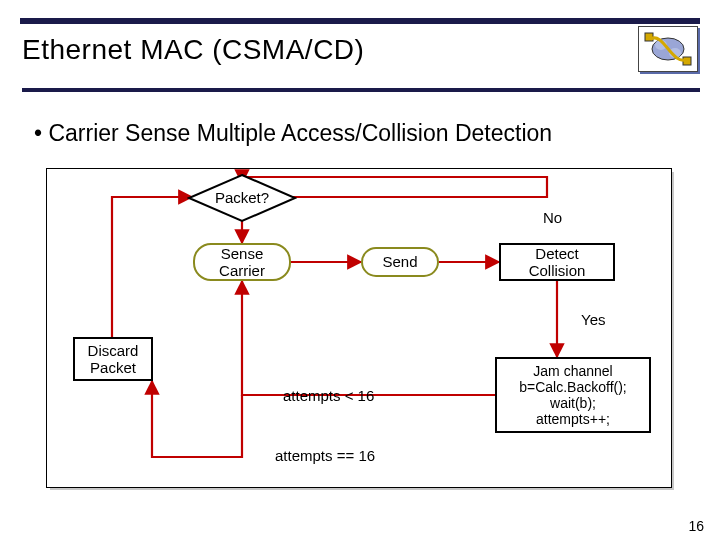 This screenshot has height=540, width=720. I want to click on label-attempts-eq: attempts == 16, so click(325, 456).